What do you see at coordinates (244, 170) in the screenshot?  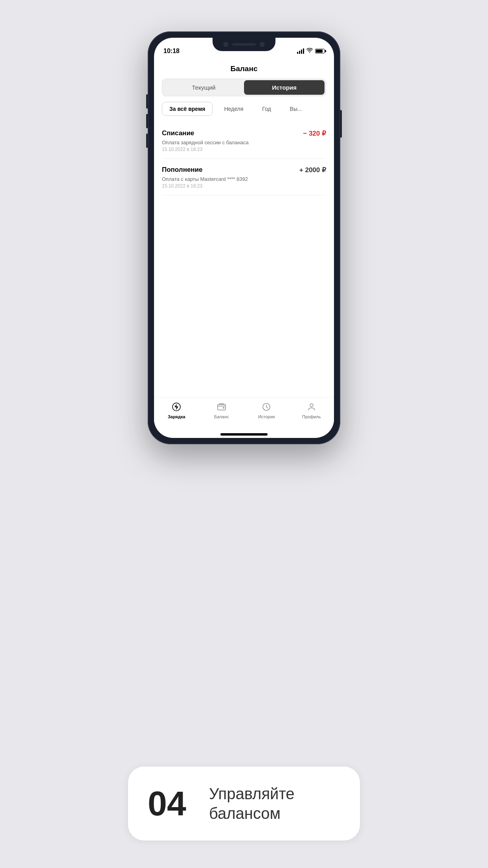 I see `transaction-header-2: Пополнение + 2000 ₽` at bounding box center [244, 170].